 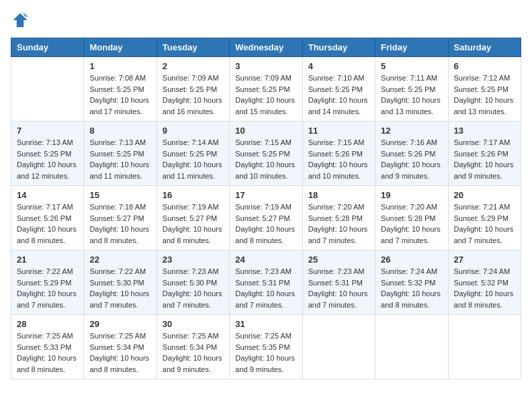 I want to click on calendar-cell: 1Sunrise: 7:08 AMSunset: 5:25 PMDaylight…, so click(x=120, y=89).